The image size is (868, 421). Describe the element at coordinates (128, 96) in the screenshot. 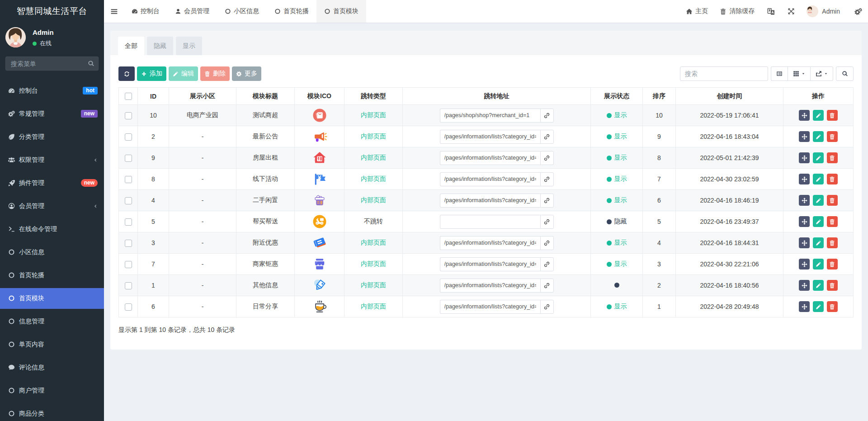

I see `select-all-checkbox` at that location.